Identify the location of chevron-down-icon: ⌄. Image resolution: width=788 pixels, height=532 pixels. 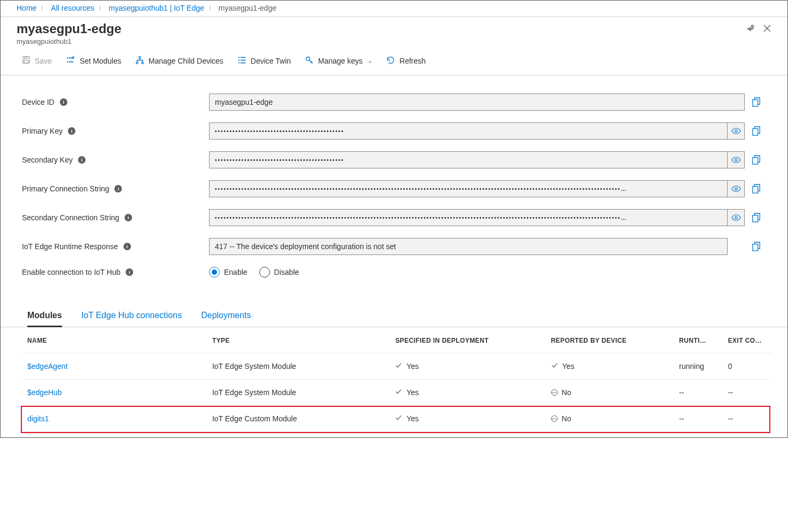
(370, 61).